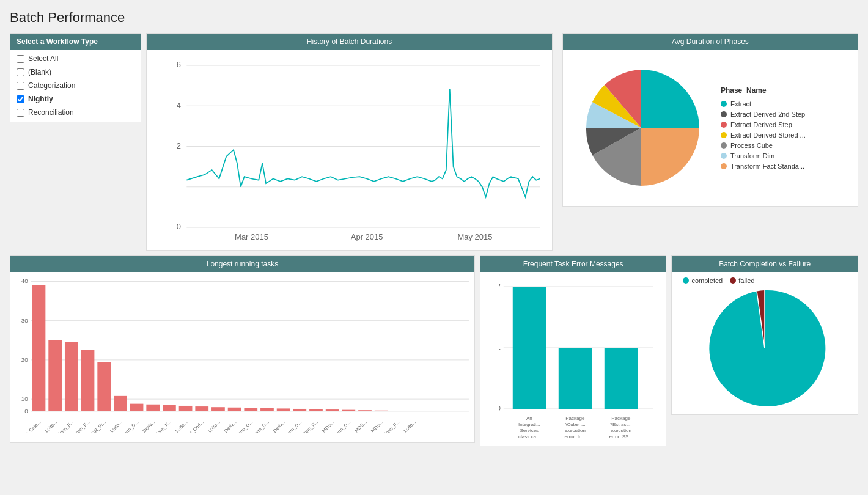 The width and height of the screenshot is (868, 495). Describe the element at coordinates (763, 166) in the screenshot. I see `legend-transform-fact: Transform Fact Standa...` at that location.